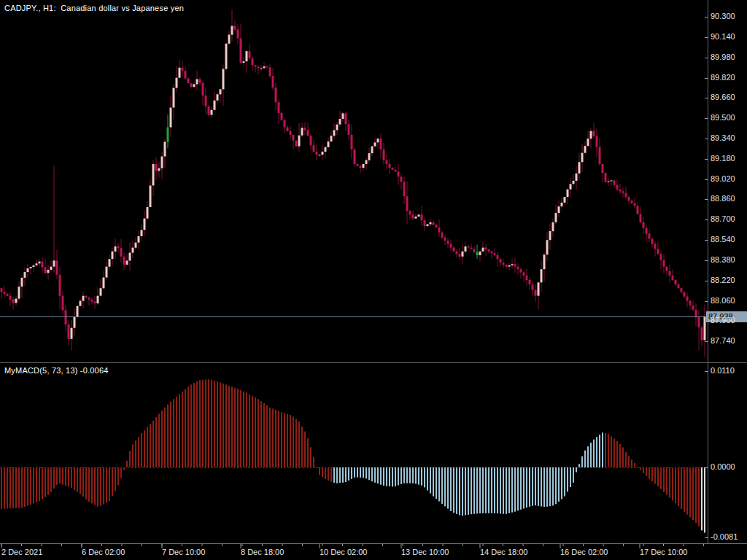  What do you see at coordinates (723, 280) in the screenshot?
I see `price-axis-label: 88.220` at bounding box center [723, 280].